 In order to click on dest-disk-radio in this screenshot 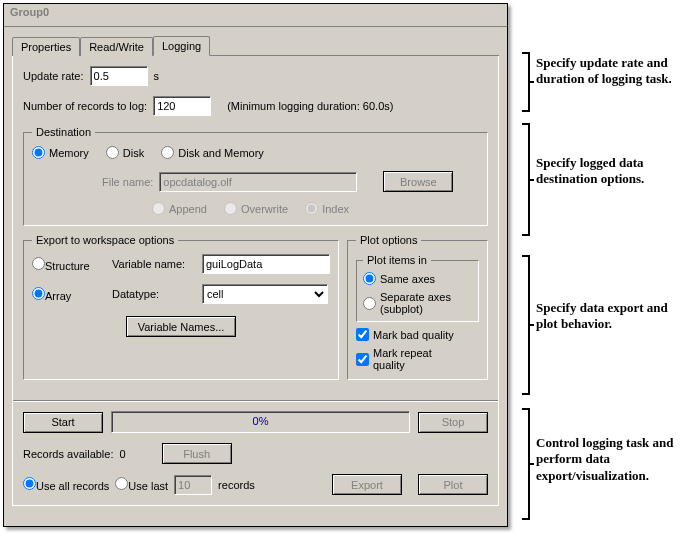, I will do `click(112, 152)`.